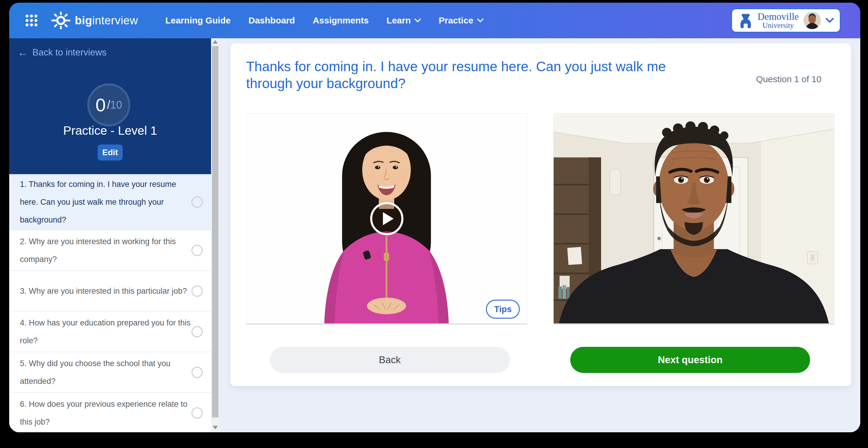  I want to click on question-text: 6. How does your previous experience rel…, so click(105, 413).